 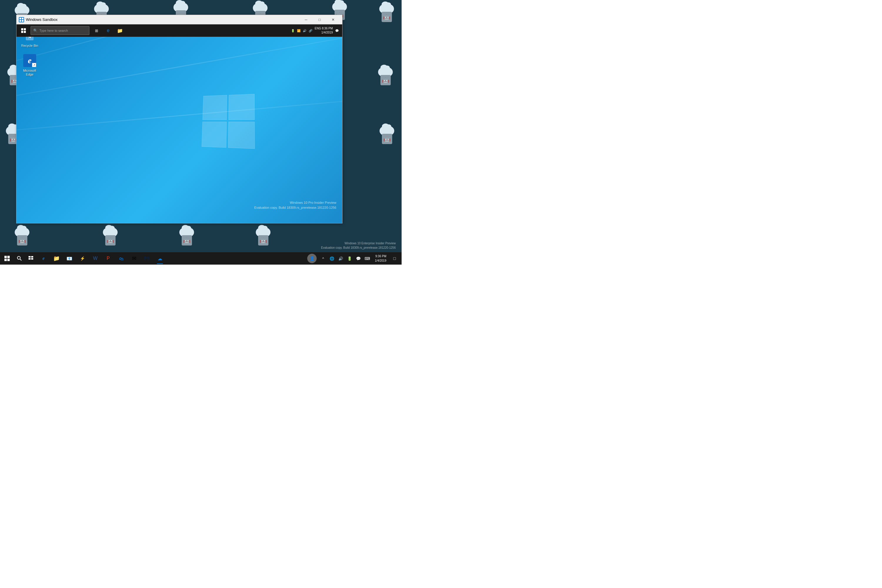 I want to click on sandbox-window: Windows Sandbox ─ □ ✕, so click(x=179, y=119).